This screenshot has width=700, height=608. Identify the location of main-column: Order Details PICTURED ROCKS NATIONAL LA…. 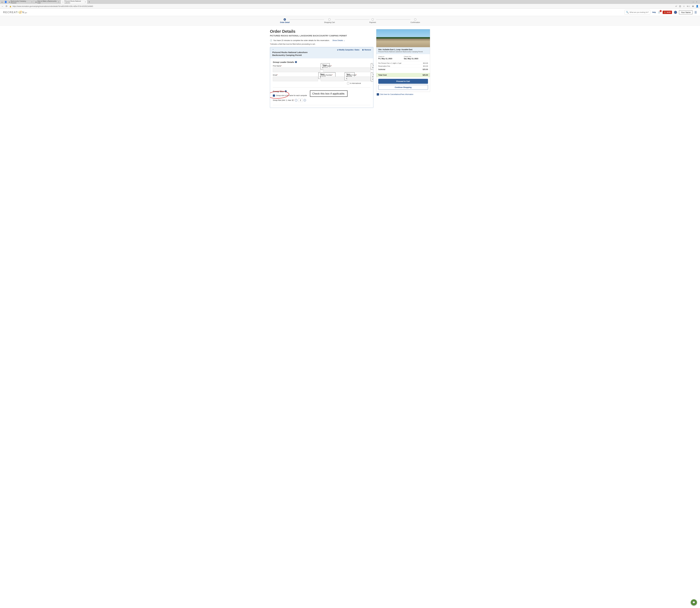
(322, 69).